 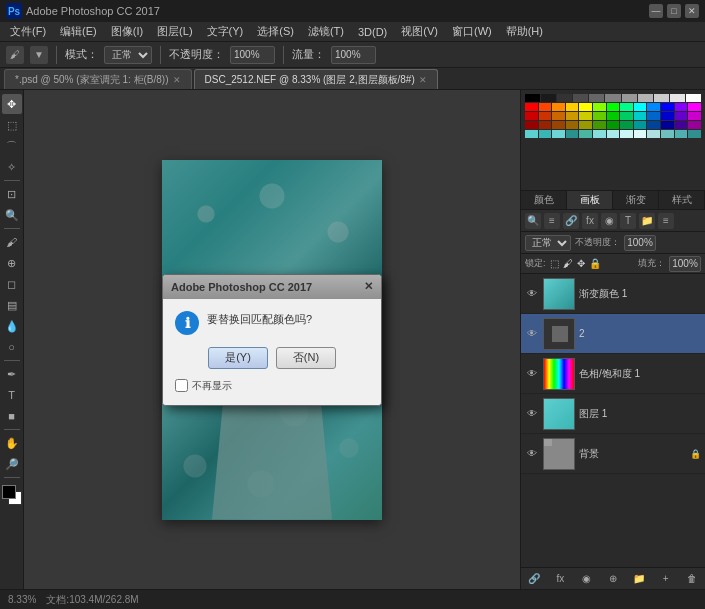 What do you see at coordinates (581, 264) in the screenshot?
I see `lock-move-icon: ✥` at bounding box center [581, 264].